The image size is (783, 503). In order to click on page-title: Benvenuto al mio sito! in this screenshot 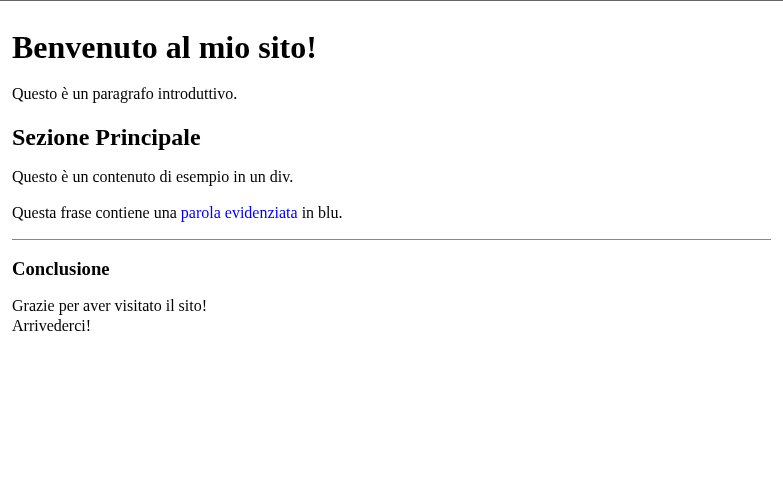, I will do `click(392, 48)`.